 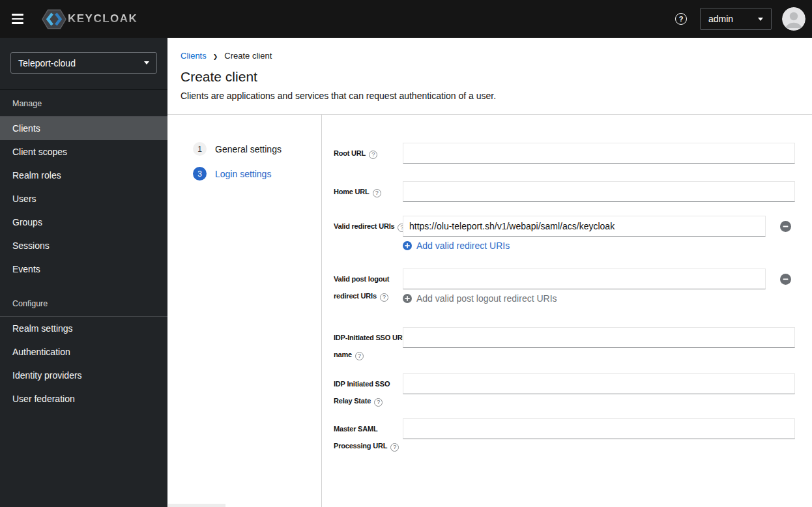 What do you see at coordinates (584, 226) in the screenshot?
I see `valid-redirect-uris-input` at bounding box center [584, 226].